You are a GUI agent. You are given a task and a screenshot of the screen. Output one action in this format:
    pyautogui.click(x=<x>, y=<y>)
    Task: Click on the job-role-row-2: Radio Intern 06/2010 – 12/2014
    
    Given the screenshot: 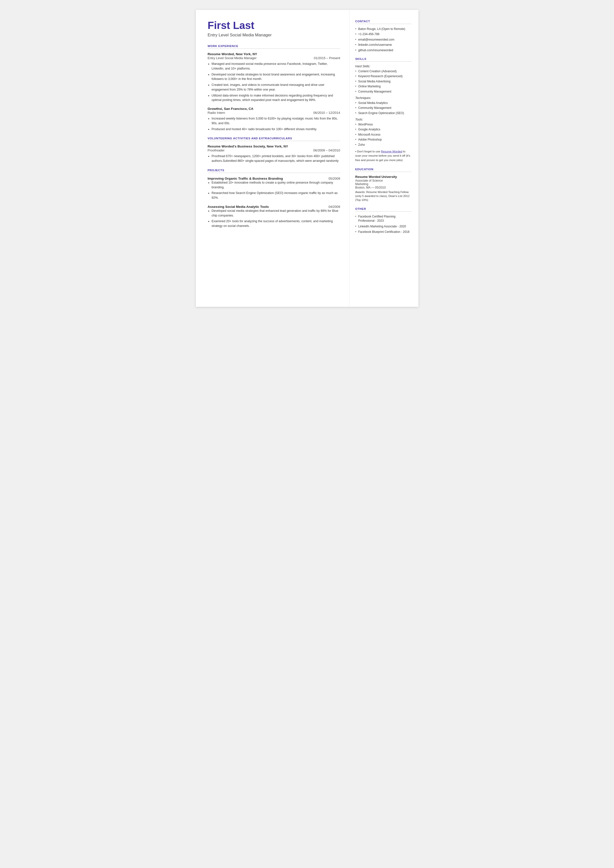 What is the action you would take?
    pyautogui.click(x=274, y=113)
    